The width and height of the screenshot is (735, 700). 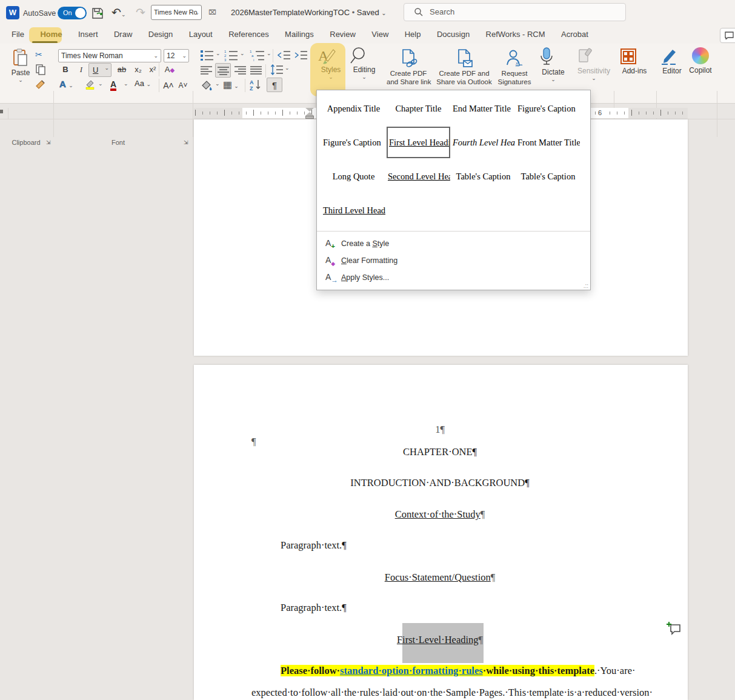 I want to click on style-item-figures-caption-2: Figure's Caption, so click(x=354, y=142).